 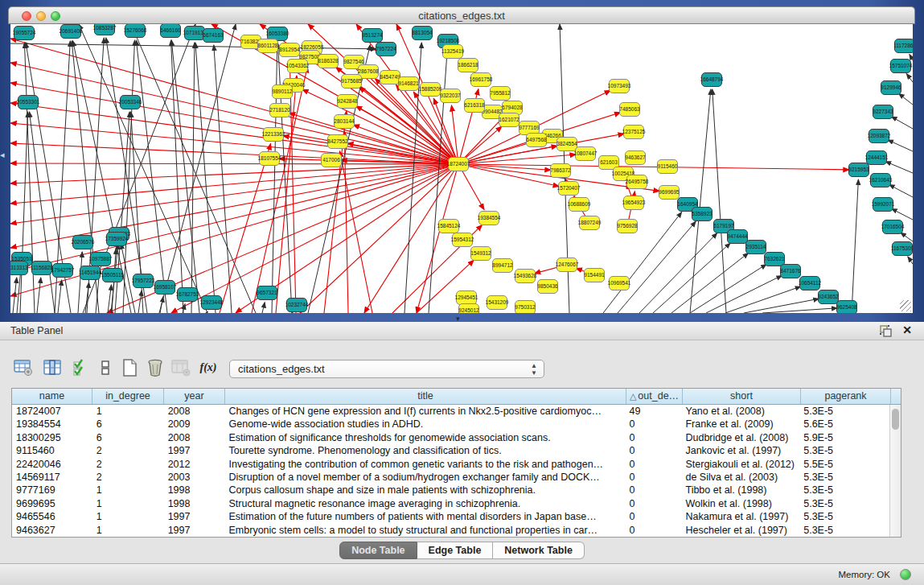 I want to click on graph-node: 11675309, so click(x=902, y=249).